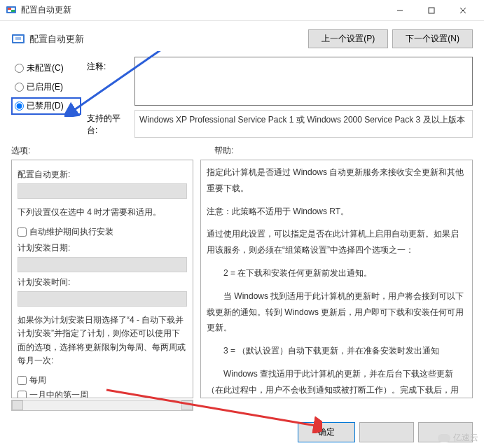  I want to click on window-title: 配置自动更新, so click(46, 10).